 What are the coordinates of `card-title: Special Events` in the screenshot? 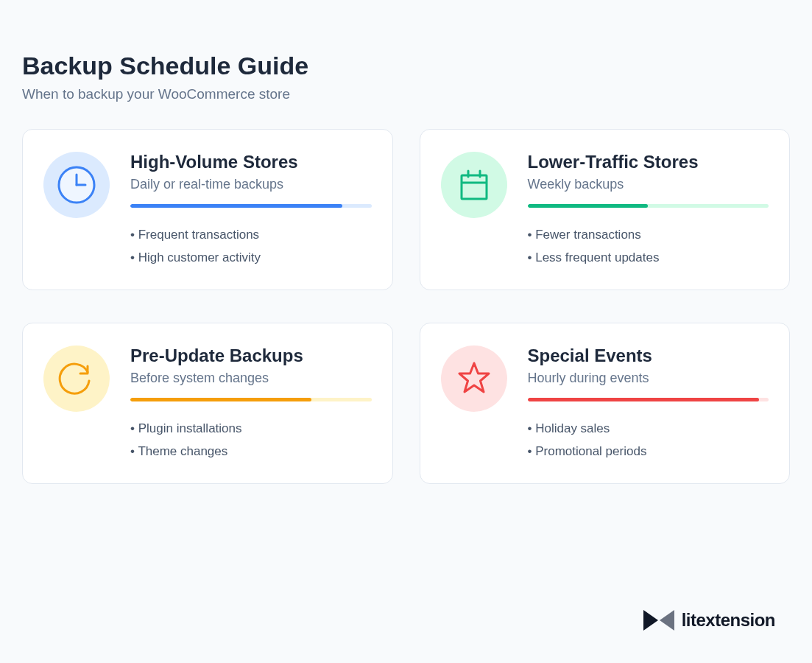 It's located at (649, 356).